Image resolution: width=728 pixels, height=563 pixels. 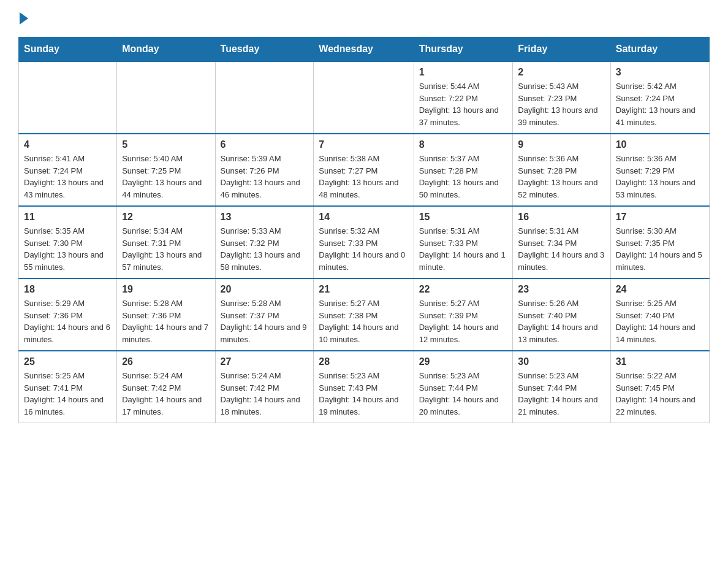 What do you see at coordinates (68, 242) in the screenshot?
I see `calendar-cell: 11Sunrise: 5:35 AM Sunset: 7:30 PM Dayli…` at bounding box center [68, 242].